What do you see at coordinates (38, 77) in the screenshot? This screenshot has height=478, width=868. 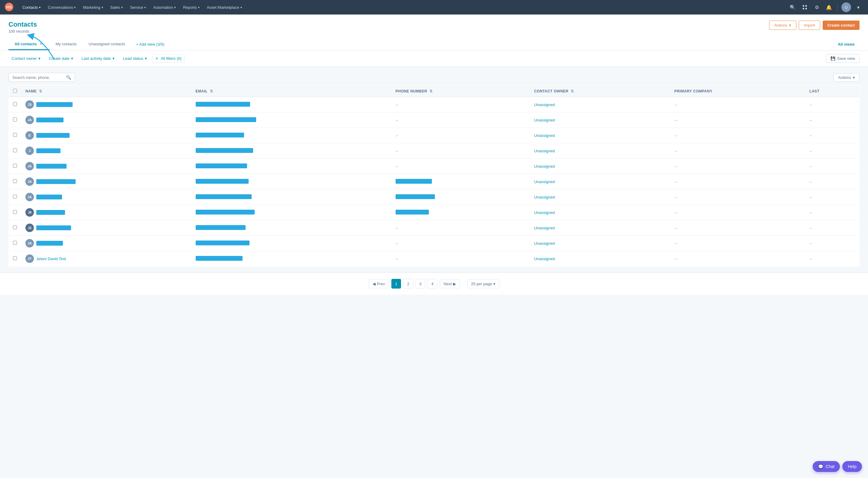 I see `search-input` at bounding box center [38, 77].